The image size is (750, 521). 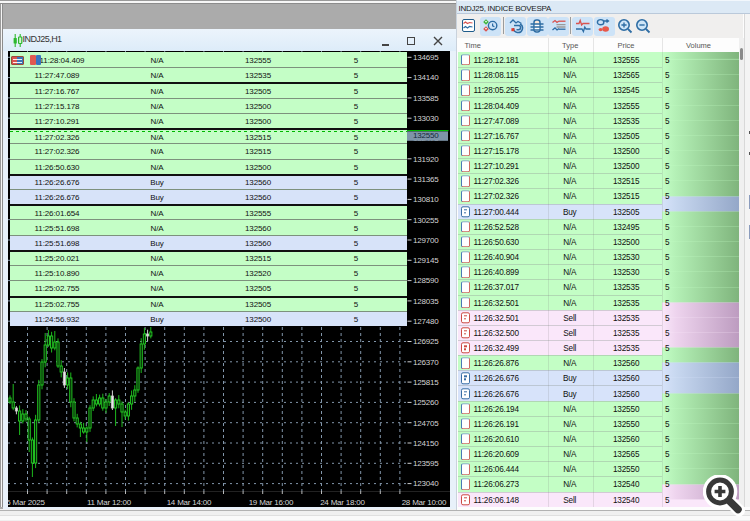 What do you see at coordinates (426, 444) in the screenshot?
I see `svg-text: 124150` at bounding box center [426, 444].